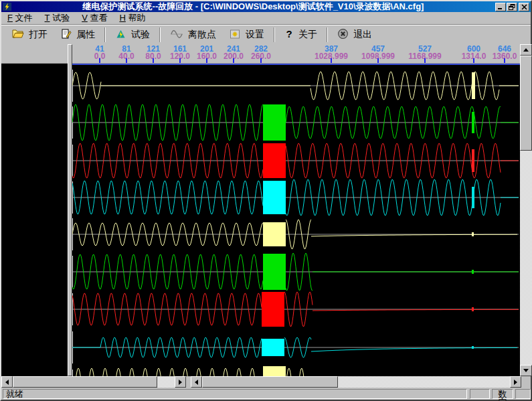  What do you see at coordinates (20, 18) in the screenshot?
I see `menu-file: F 文件` at bounding box center [20, 18].